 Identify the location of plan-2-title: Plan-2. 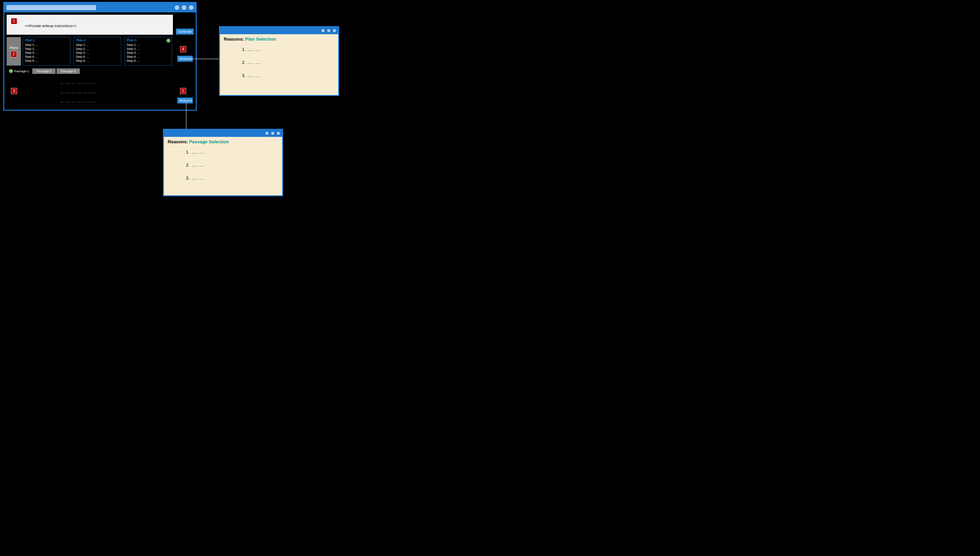
(98, 40).